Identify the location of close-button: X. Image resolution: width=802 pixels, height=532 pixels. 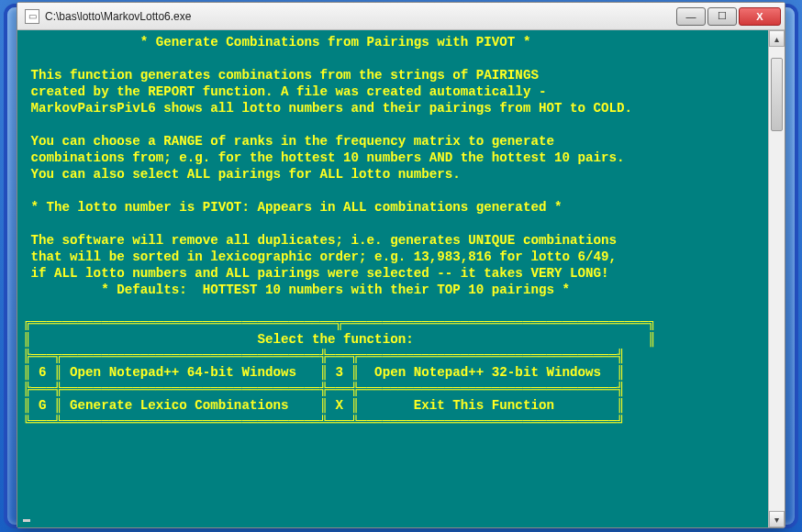
(760, 17).